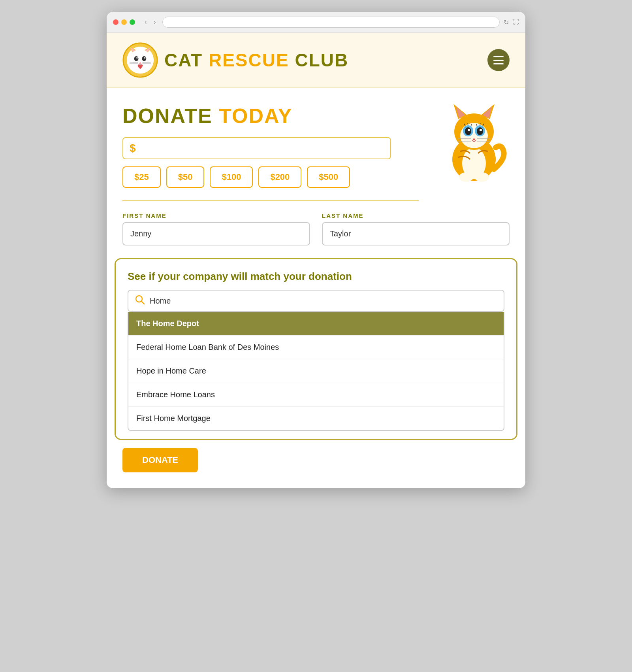  Describe the element at coordinates (280, 177) in the screenshot. I see `preset-200-button: $200` at that location.